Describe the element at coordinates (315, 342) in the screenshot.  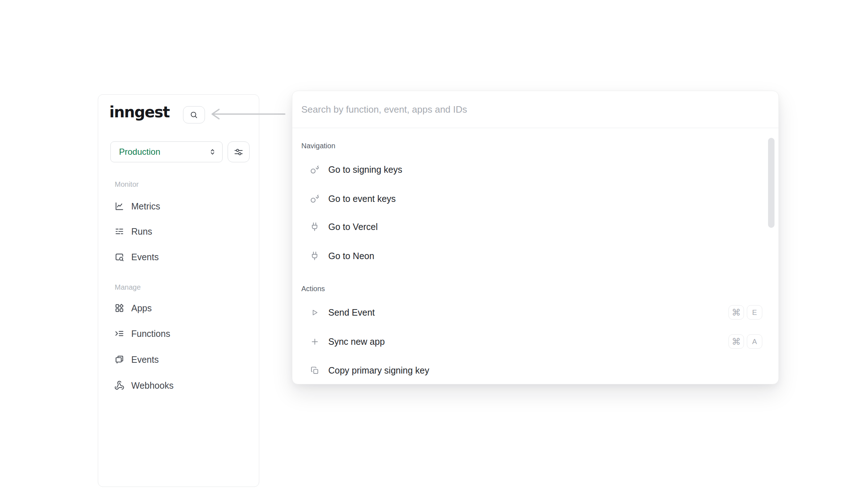
I see `plus-icon` at that location.